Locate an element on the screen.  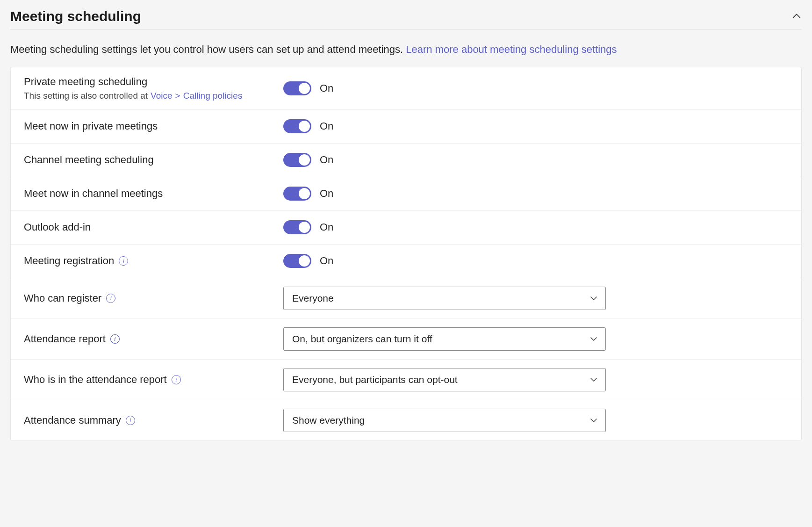
section-header: Meeting scheduling is located at coordinates (406, 19).